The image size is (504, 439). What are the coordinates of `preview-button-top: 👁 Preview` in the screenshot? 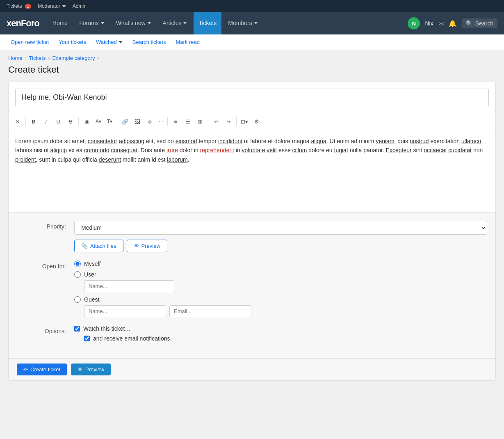 It's located at (147, 246).